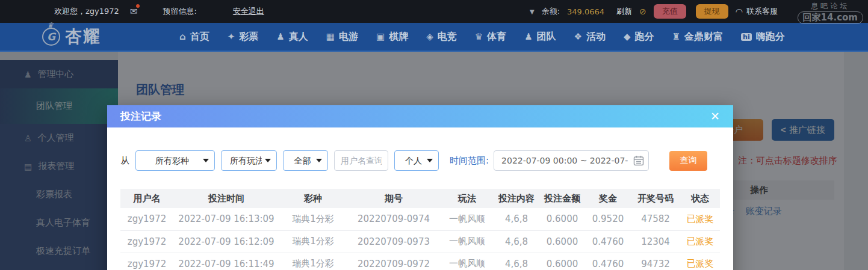 The width and height of the screenshot is (868, 270). Describe the element at coordinates (689, 161) in the screenshot. I see `query-button: 查询` at that location.